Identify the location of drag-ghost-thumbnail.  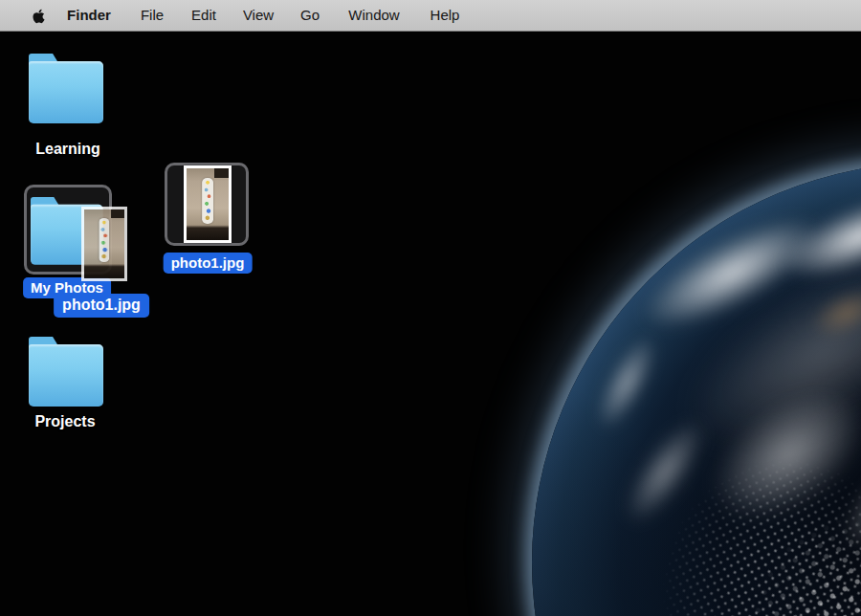
(104, 244).